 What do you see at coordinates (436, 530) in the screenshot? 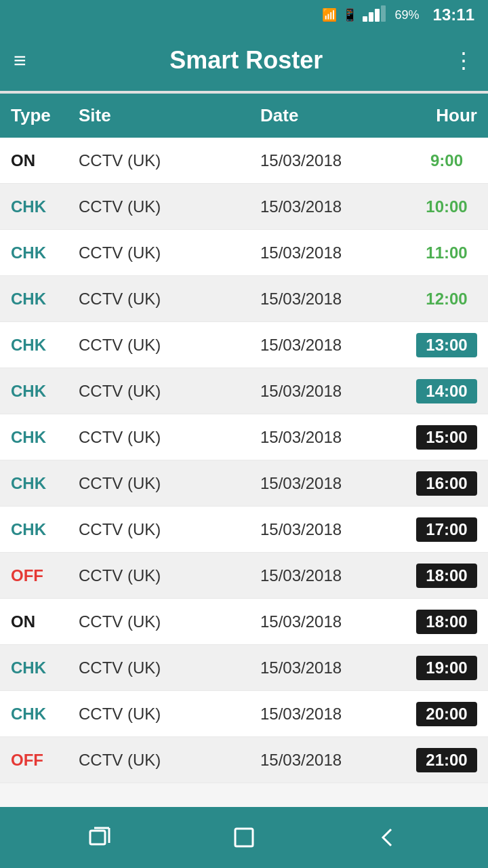
I see `cell-hour: 17:00` at bounding box center [436, 530].